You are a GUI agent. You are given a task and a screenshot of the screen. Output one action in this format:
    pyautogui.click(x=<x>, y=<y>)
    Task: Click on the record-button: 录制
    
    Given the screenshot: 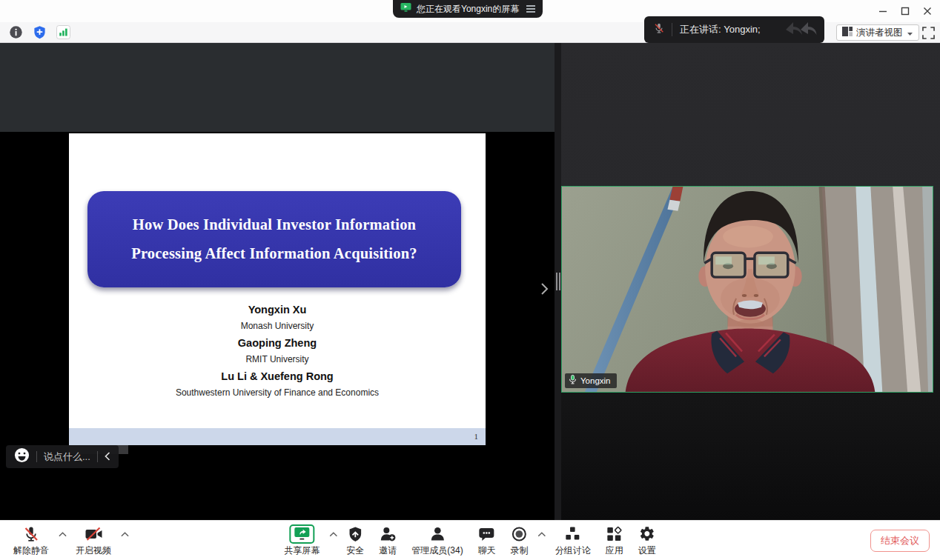 What is the action you would take?
    pyautogui.click(x=520, y=541)
    